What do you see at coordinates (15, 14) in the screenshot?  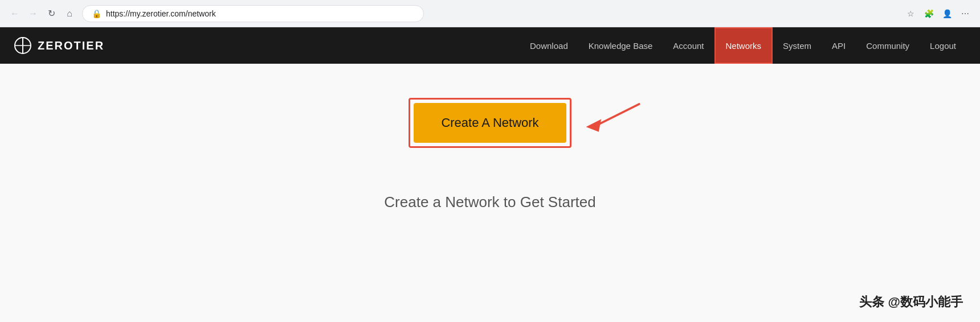 I see `back-button: ←` at bounding box center [15, 14].